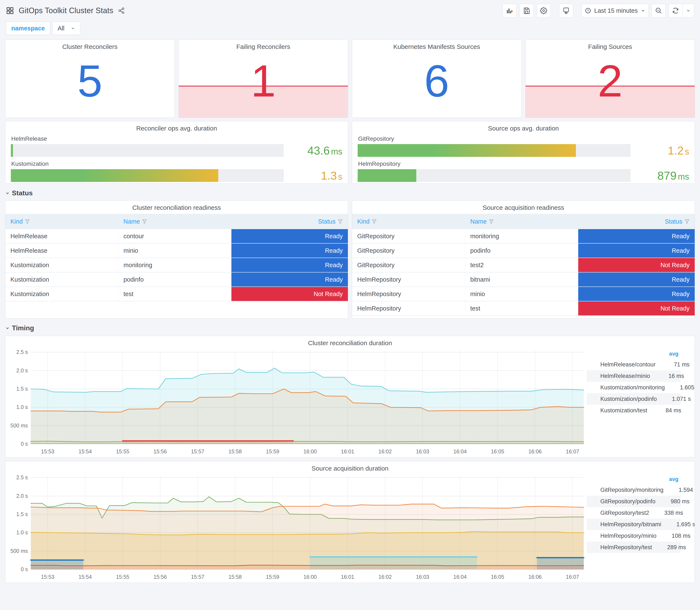 This screenshot has height=610, width=700. I want to click on column-header-label: Kind, so click(363, 222).